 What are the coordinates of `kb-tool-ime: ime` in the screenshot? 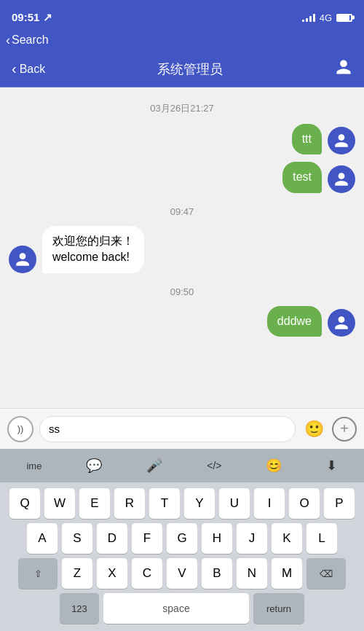 It's located at (33, 466).